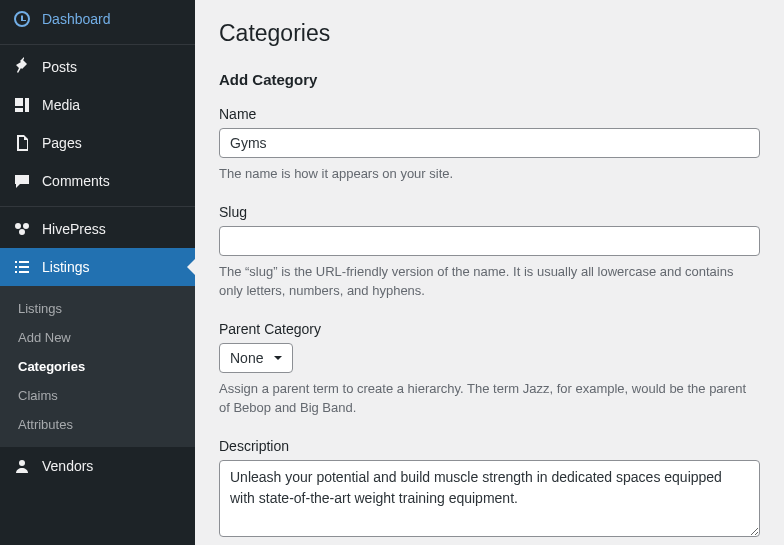 The height and width of the screenshot is (545, 784). Describe the element at coordinates (22, 105) in the screenshot. I see `media-icon` at that location.